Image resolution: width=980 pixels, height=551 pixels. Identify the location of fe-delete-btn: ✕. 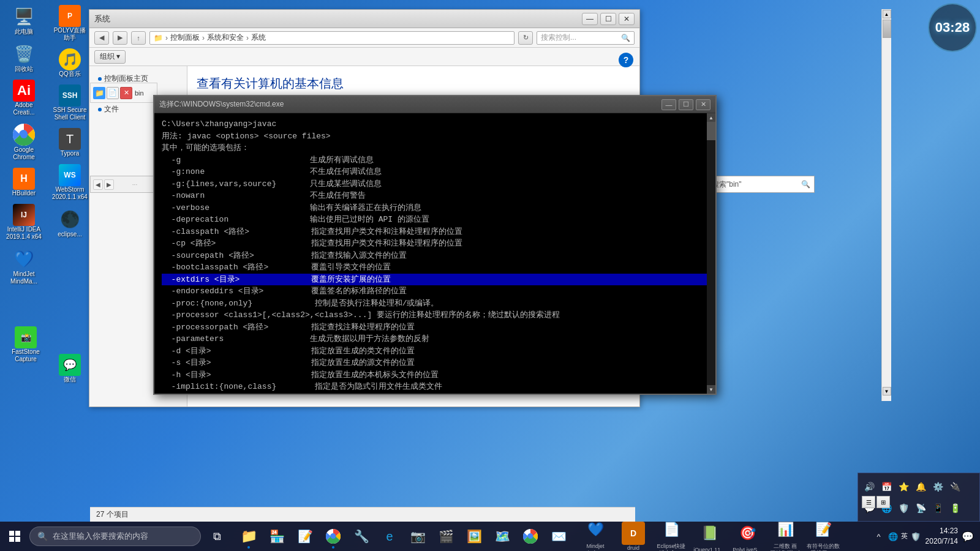
(126, 93).